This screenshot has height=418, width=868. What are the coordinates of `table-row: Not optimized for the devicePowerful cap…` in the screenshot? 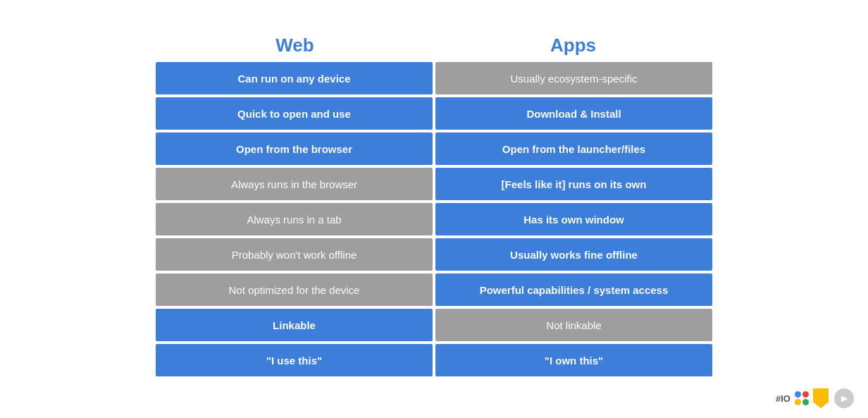 It's located at (434, 290).